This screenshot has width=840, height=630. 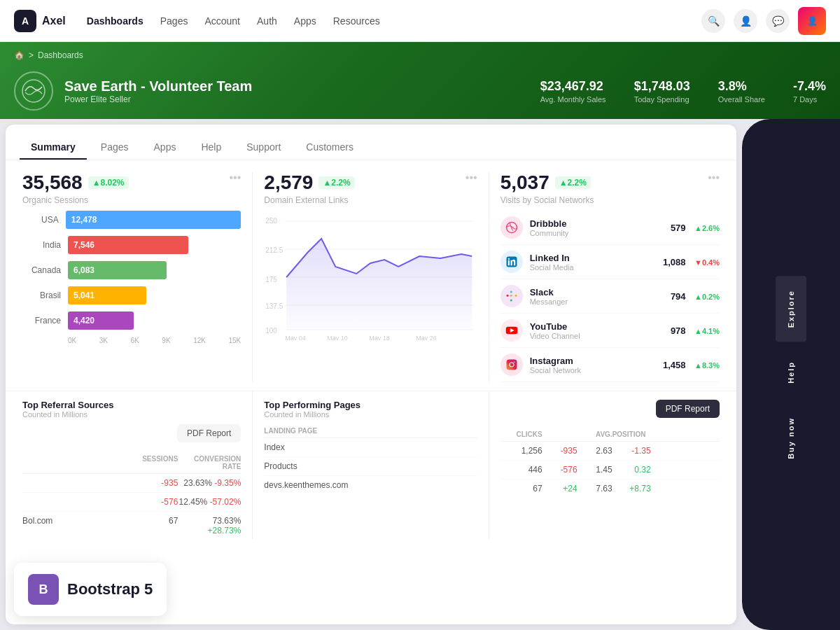 What do you see at coordinates (76, 183) in the screenshot?
I see `organic-value: 35,568 ▲8.02%` at bounding box center [76, 183].